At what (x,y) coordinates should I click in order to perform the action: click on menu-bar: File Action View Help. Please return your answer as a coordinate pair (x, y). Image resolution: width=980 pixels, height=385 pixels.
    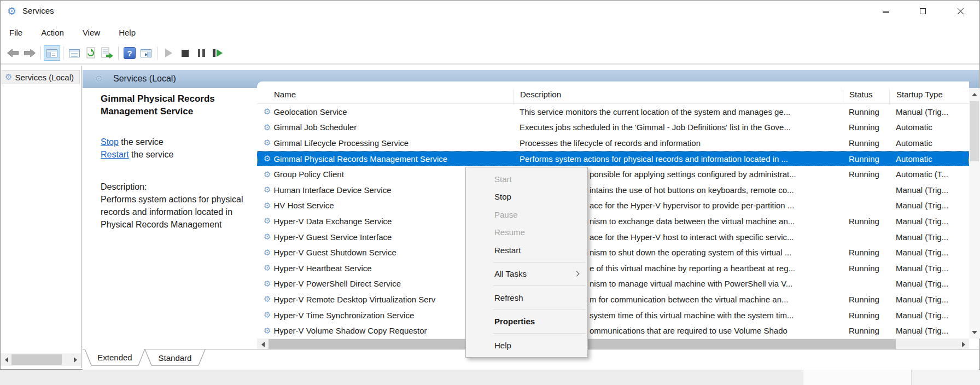
    Looking at the image, I should click on (490, 33).